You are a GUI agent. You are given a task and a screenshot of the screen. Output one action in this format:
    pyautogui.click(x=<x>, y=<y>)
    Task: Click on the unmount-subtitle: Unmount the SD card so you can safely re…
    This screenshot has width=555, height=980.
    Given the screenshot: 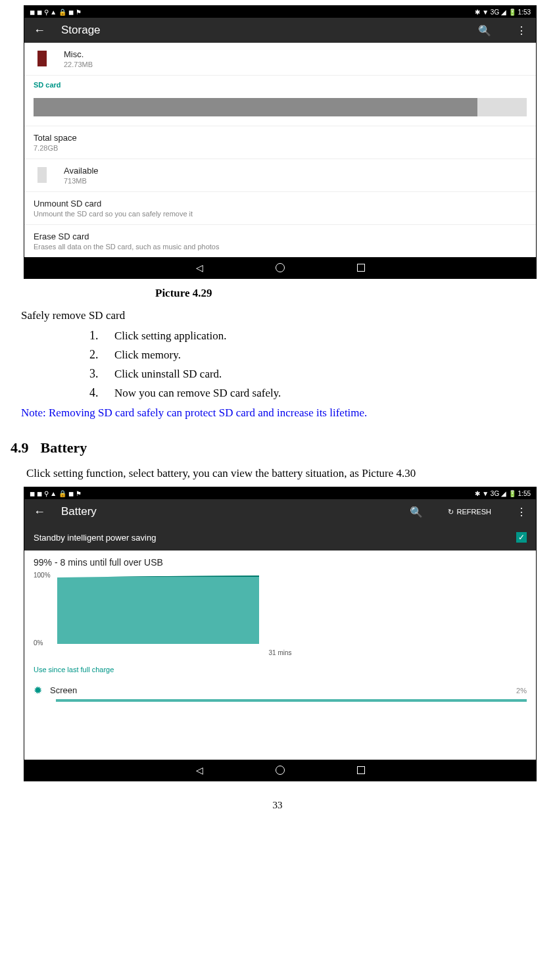 What is the action you would take?
    pyautogui.click(x=281, y=214)
    